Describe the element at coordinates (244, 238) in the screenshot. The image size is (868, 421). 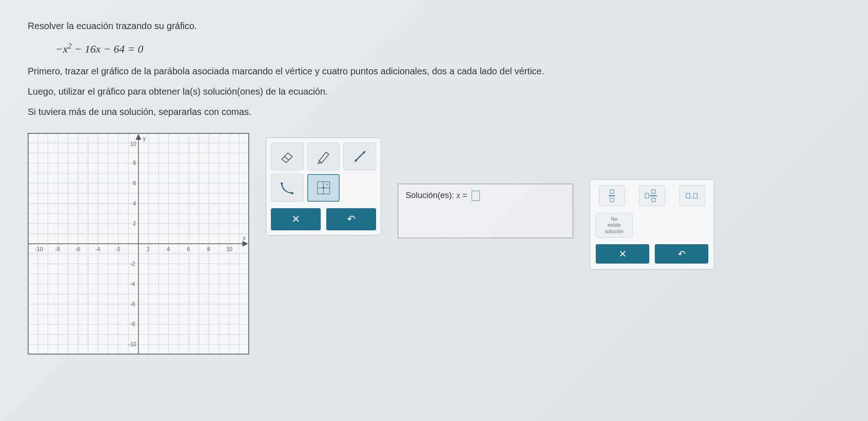
I see `x-axis-label: x` at that location.